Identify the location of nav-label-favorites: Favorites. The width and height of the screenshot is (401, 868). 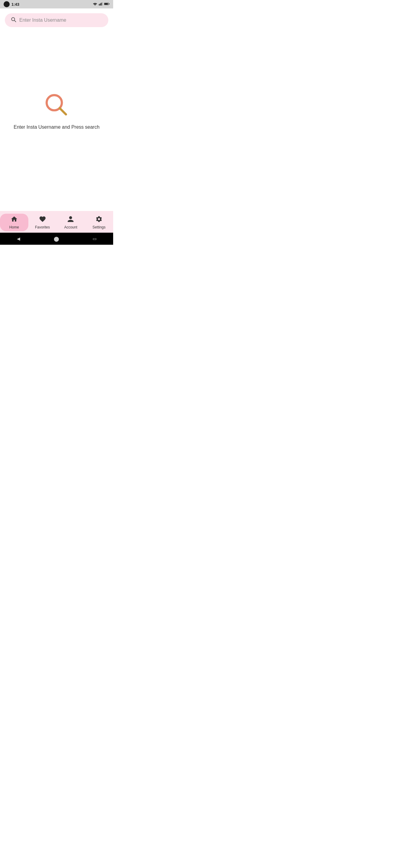
(42, 227).